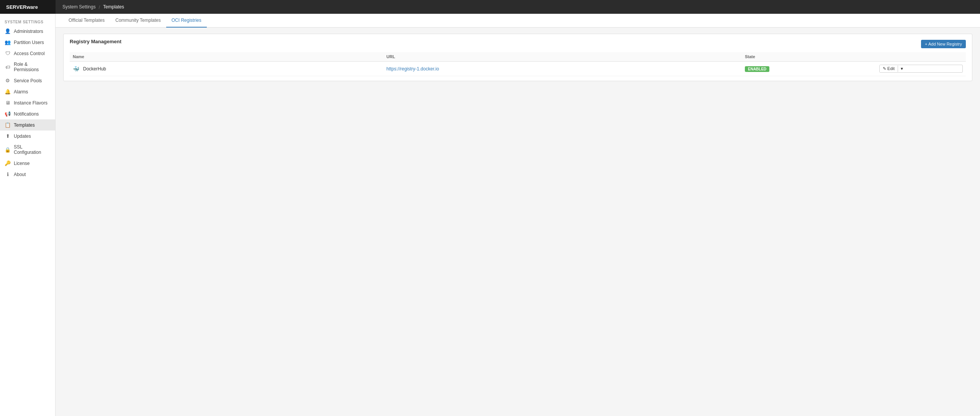  Describe the element at coordinates (95, 69) in the screenshot. I see `registry-name: DockerHub` at that location.